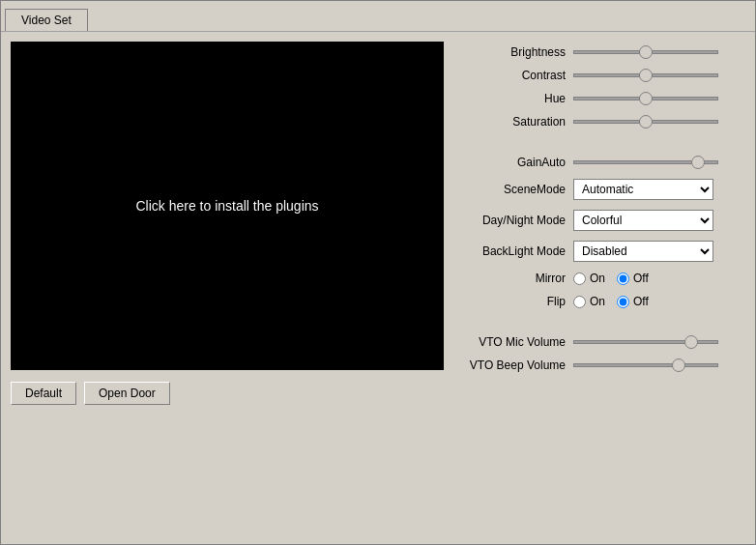 This screenshot has width=756, height=545. I want to click on scene-mode-row: SceneMode Automatic Indoor Outdoor, so click(602, 189).